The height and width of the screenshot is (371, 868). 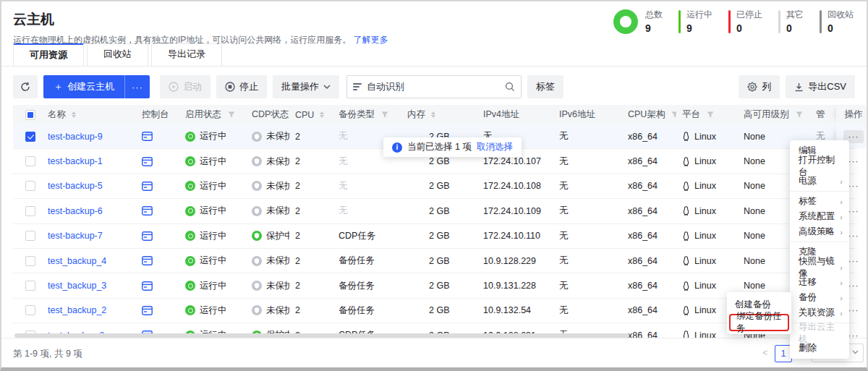 What do you see at coordinates (77, 261) in the screenshot?
I see `vm-name-link: test_backup_4` at bounding box center [77, 261].